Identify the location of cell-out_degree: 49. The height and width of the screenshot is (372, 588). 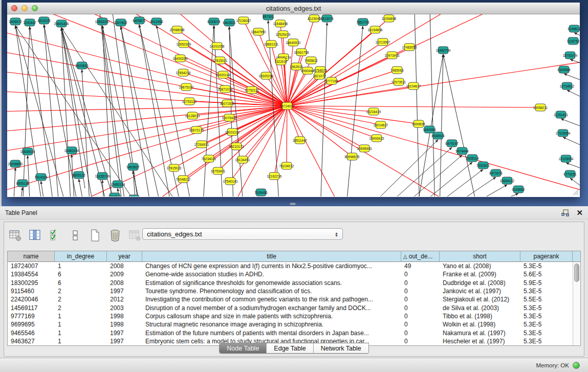
(421, 266).